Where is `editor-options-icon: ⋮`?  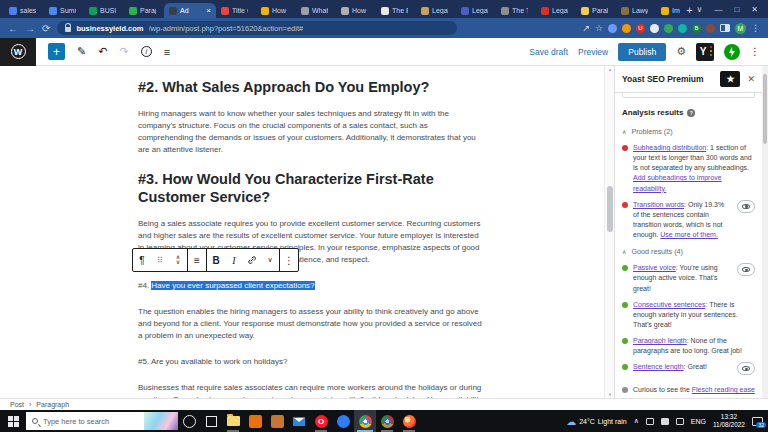
editor-options-icon: ⋮ is located at coordinates (755, 52).